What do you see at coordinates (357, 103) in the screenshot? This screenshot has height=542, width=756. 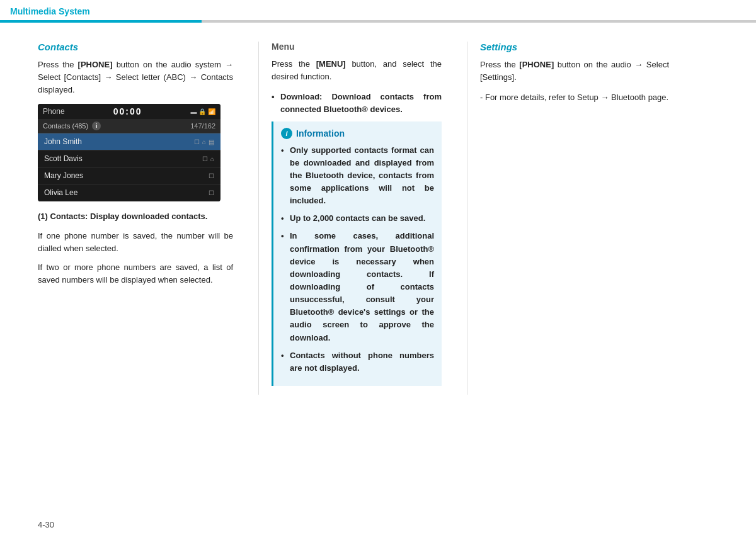 I see `bullet-download: Download: Download contacts from connect…` at bounding box center [357, 103].